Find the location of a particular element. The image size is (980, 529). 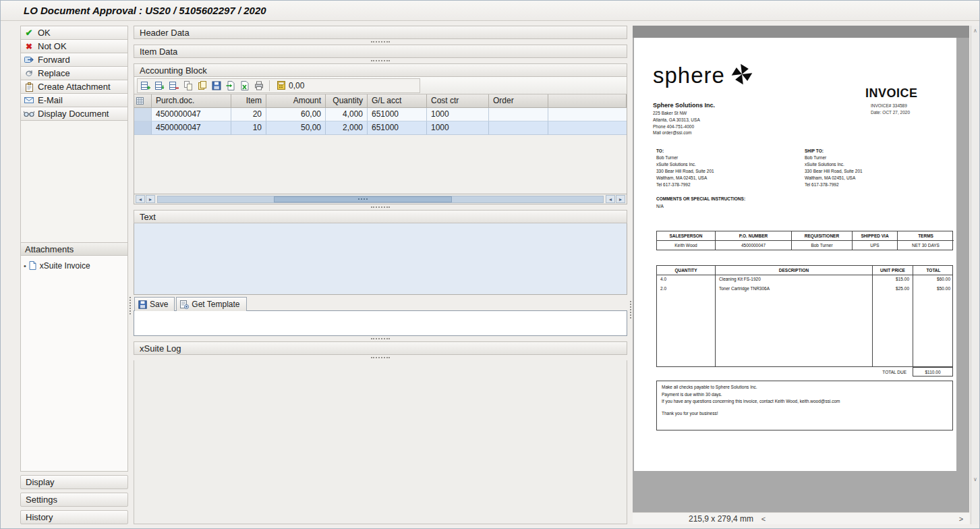

create-attachment-button-label: Create Attachment is located at coordinates (74, 86).